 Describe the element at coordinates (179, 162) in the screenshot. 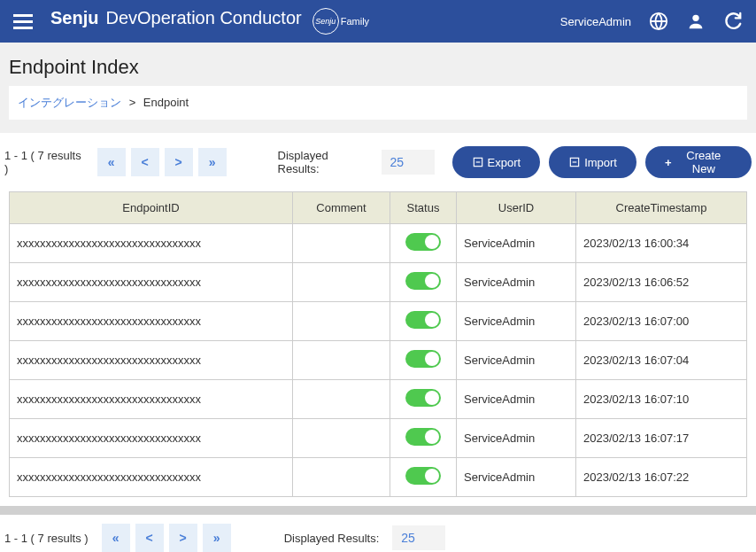

I see `pager-next-icon: >` at that location.